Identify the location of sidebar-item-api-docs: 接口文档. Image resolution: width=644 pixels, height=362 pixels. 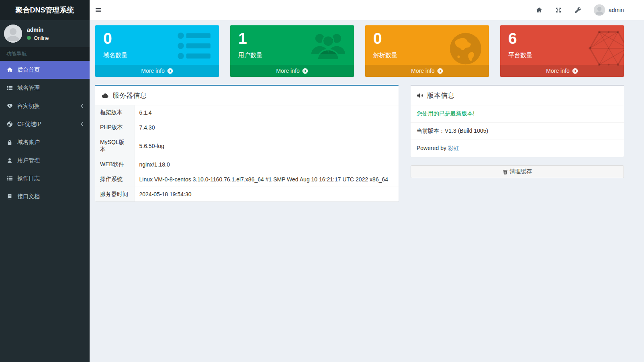
(45, 196).